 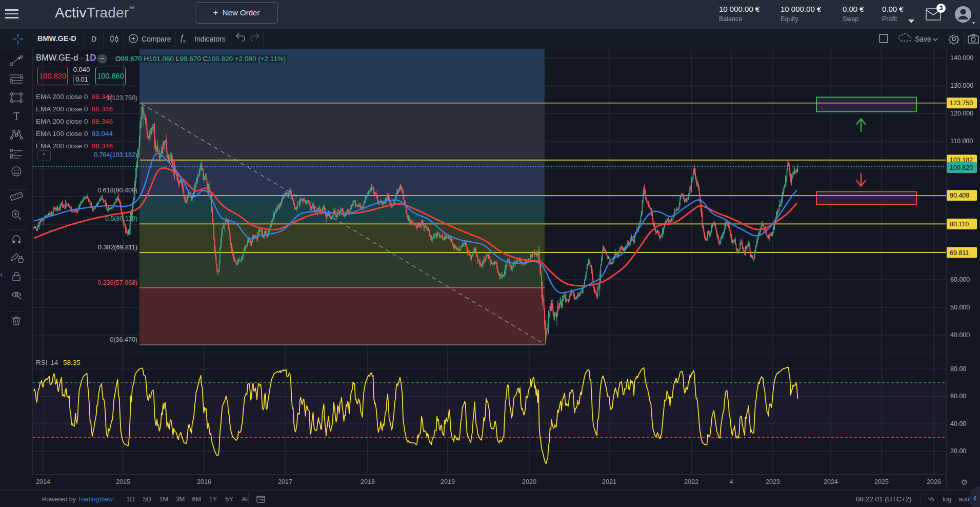 What do you see at coordinates (962, 58) in the screenshot?
I see `svg-text: 140.000` at bounding box center [962, 58].